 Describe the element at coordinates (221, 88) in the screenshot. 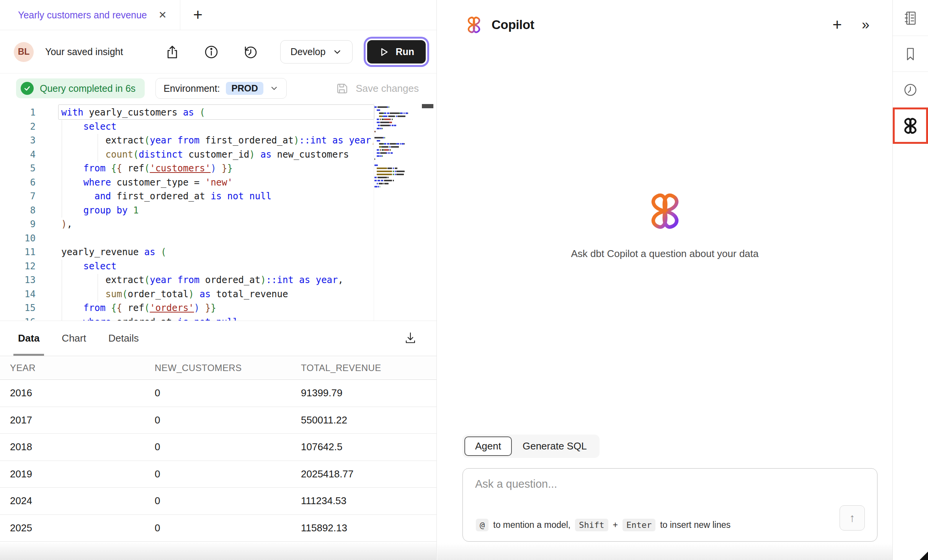

I see `environment-selector: Environment: PROD` at that location.